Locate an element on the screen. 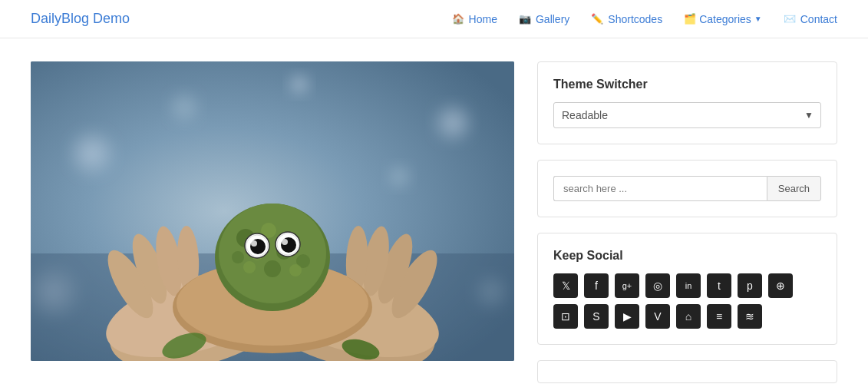  site-header: DailyBlog Demo 🏠 Home 📷 Gallery ✏️ Short… is located at coordinates (434, 19).